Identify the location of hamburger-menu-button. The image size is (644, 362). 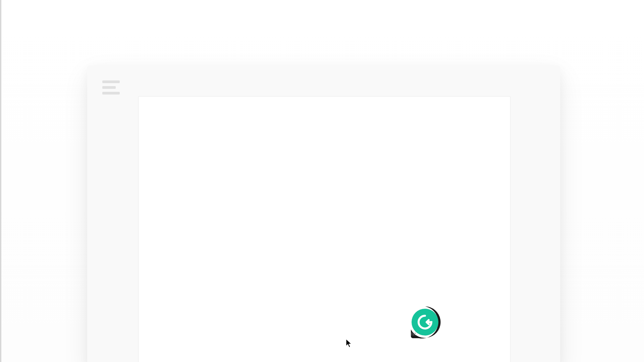
(111, 87).